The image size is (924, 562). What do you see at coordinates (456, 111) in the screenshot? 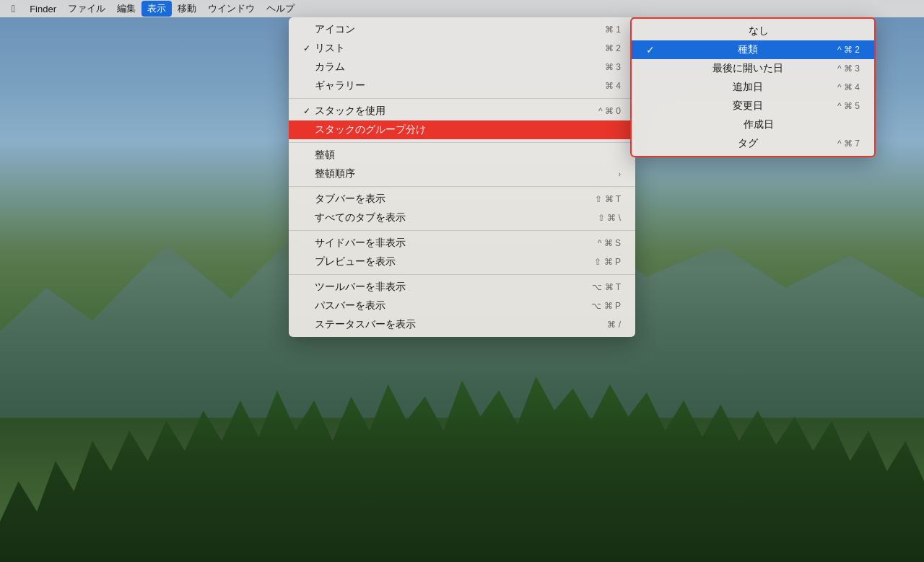
I see `menu-item-label: スタックを使用` at bounding box center [456, 111].